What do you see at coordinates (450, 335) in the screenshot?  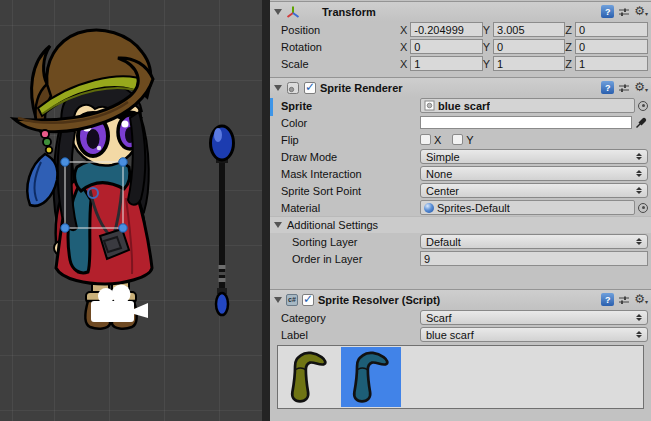 I see `label-value: blue scarf` at bounding box center [450, 335].